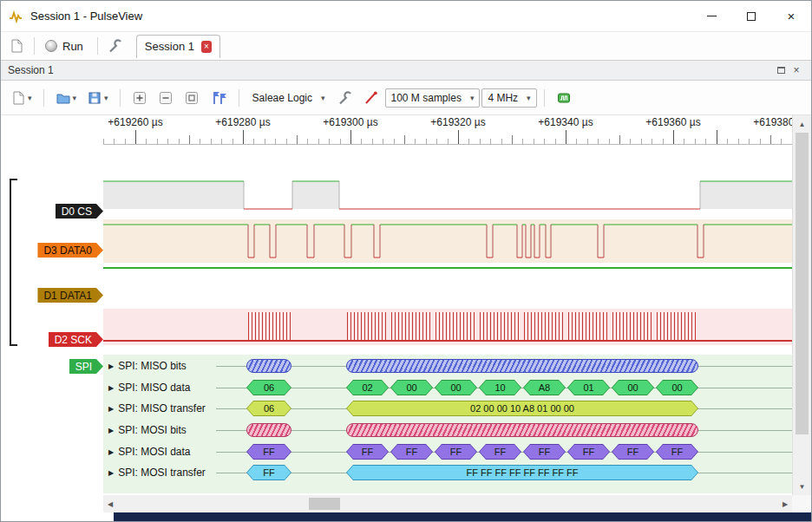  What do you see at coordinates (219, 98) in the screenshot?
I see `show-cursors-button` at bounding box center [219, 98].